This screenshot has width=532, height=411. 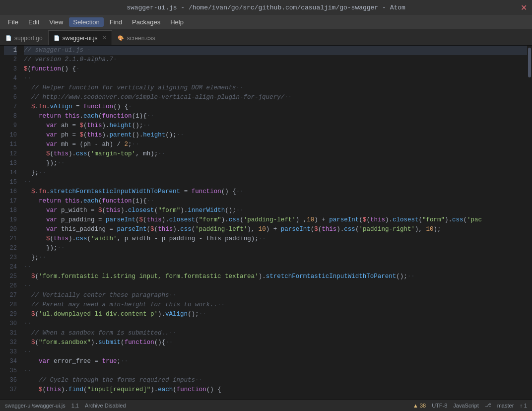 I want to click on status-right: ▲ 38 UTF-8 JavaScript ⎇ master ↑ 1, so click(x=470, y=405).